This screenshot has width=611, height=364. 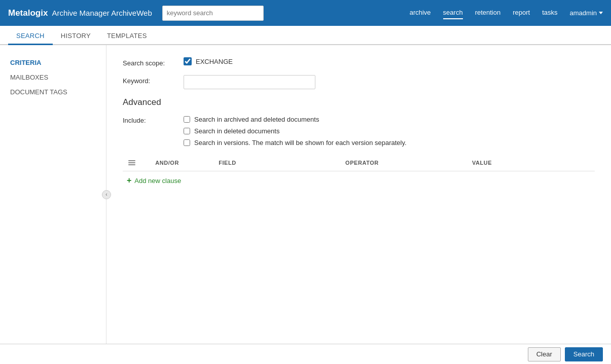 What do you see at coordinates (53, 195) in the screenshot?
I see `sidebar: CRITERIA MAILBOXES DOCUMENT TAGS ‹` at bounding box center [53, 195].